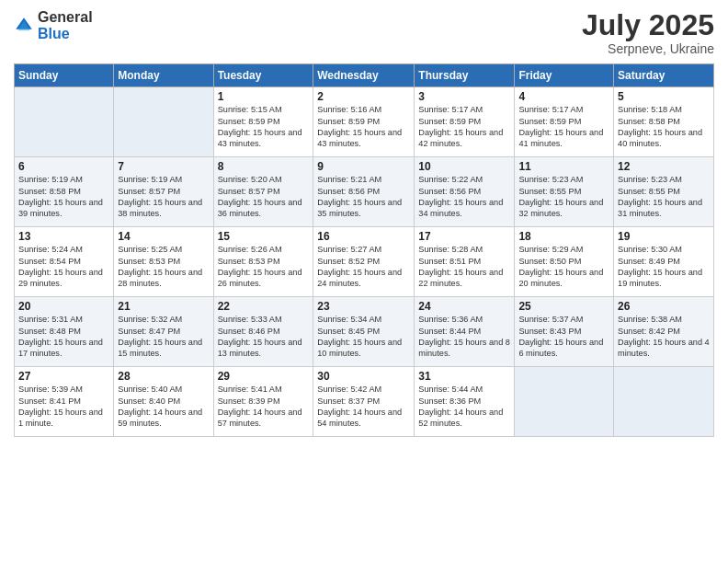 This screenshot has height=563, width=728. What do you see at coordinates (164, 192) in the screenshot?
I see `calendar-cell: 7 Sunrise: 5:19 AMSunset: 8:57 PMDayligh…` at bounding box center [164, 192].